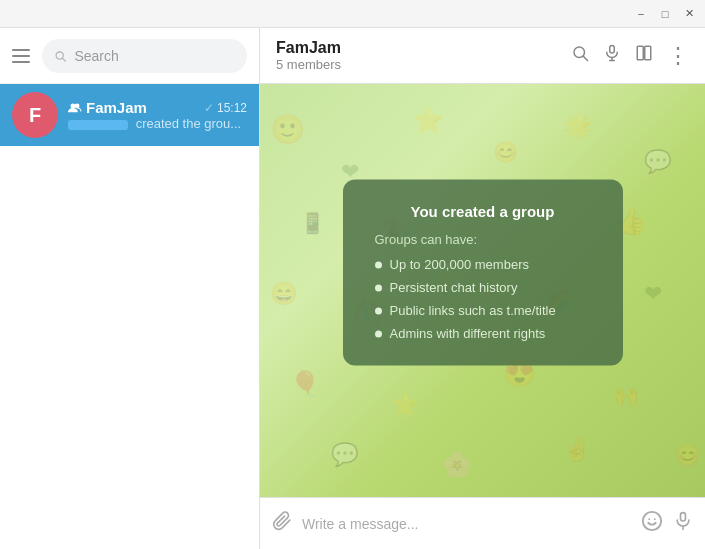 This screenshot has height=549, width=705. Describe the element at coordinates (130, 56) in the screenshot. I see `sidebar-header` at that location.